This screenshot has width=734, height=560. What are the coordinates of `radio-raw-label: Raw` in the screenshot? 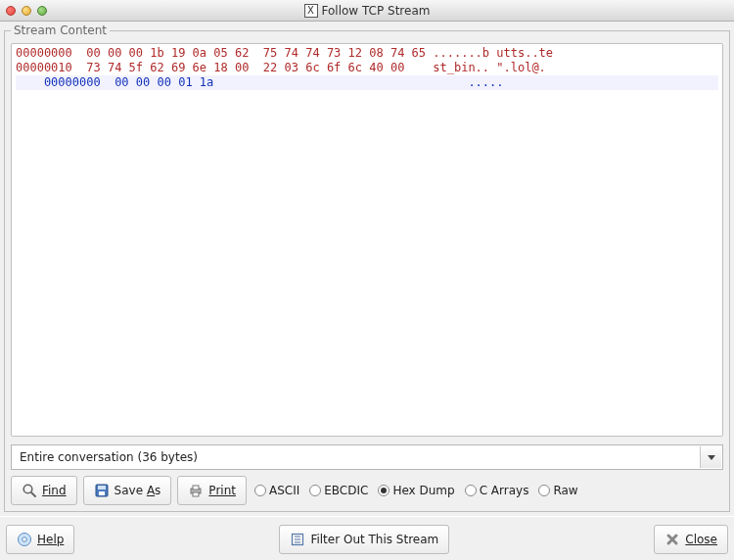 It's located at (566, 490).